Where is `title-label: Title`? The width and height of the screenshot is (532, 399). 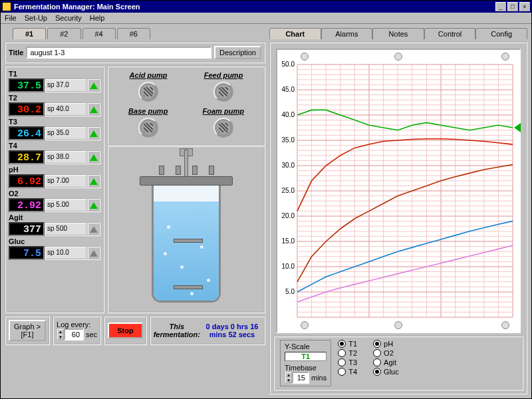
title-label: Title is located at coordinates (16, 53).